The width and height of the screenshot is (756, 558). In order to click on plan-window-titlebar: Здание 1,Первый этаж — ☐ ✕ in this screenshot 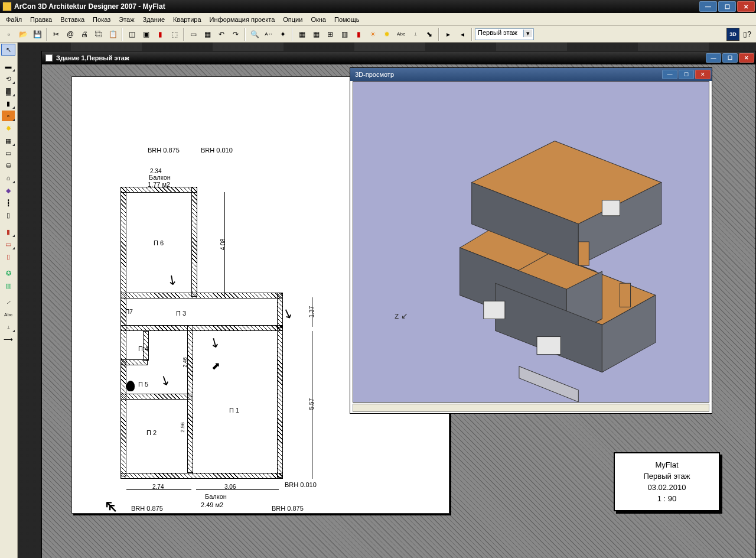, I will do `click(399, 58)`.